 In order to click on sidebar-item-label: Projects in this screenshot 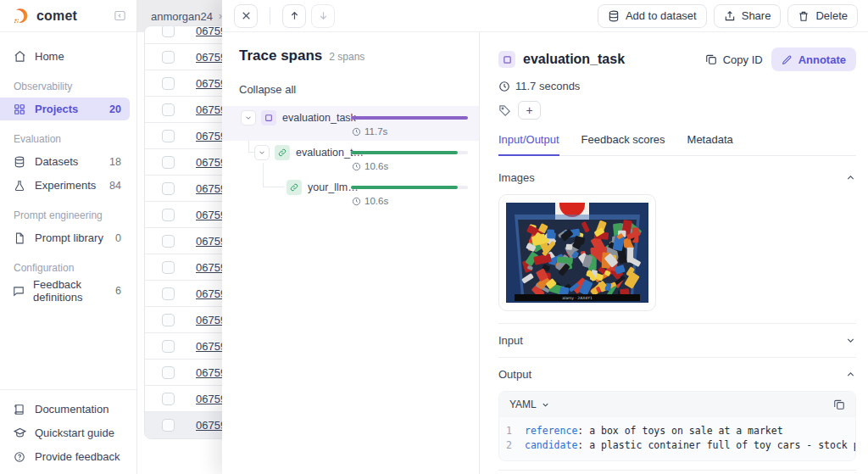, I will do `click(56, 109)`.